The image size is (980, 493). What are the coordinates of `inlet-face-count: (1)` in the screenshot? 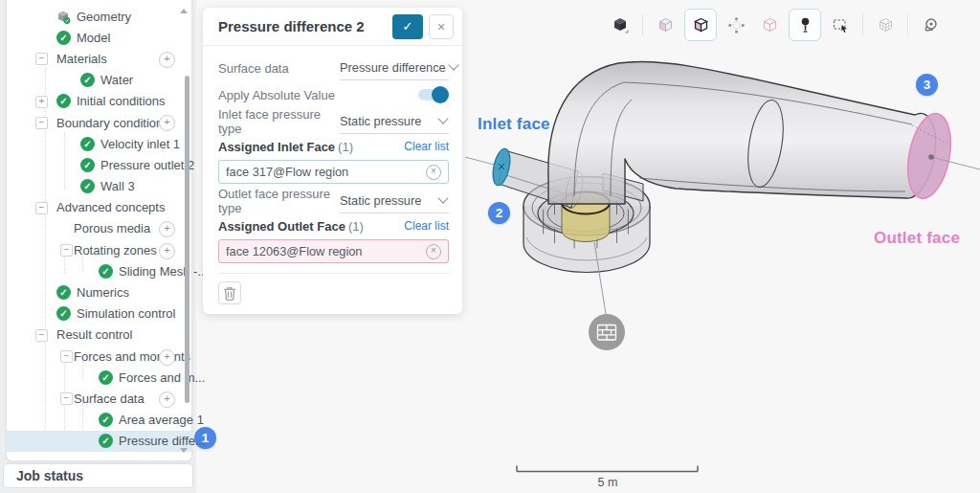 It's located at (345, 147).